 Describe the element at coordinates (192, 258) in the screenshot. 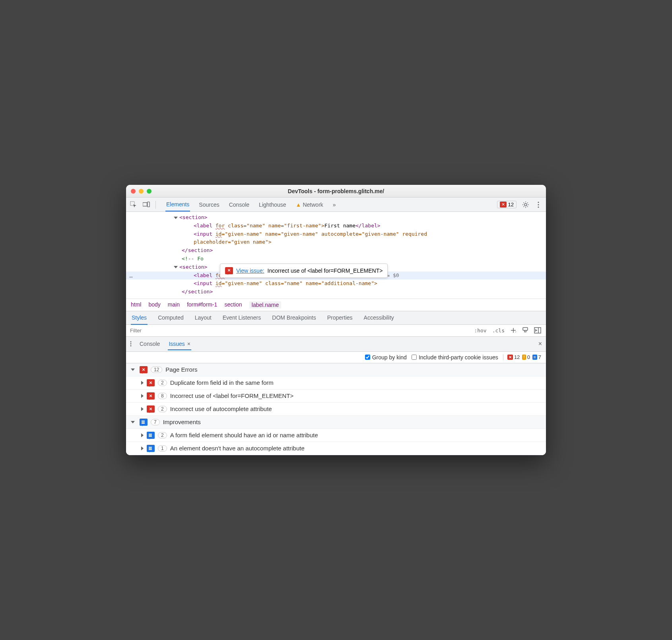

I see `dom-comment: <!-- Fo` at that location.